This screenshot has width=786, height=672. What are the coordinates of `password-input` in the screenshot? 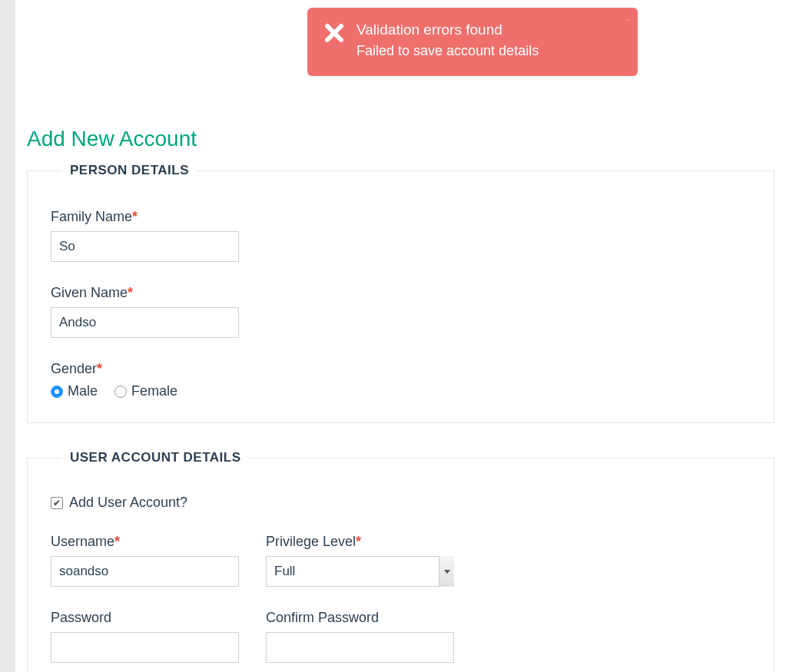 It's located at (144, 647).